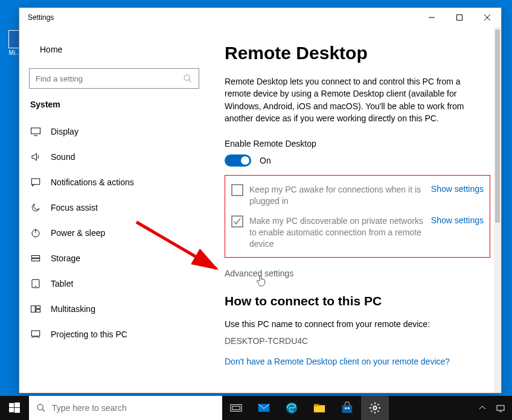  Describe the element at coordinates (63, 157) in the screenshot. I see `sidebar-item-label: Sound` at that location.